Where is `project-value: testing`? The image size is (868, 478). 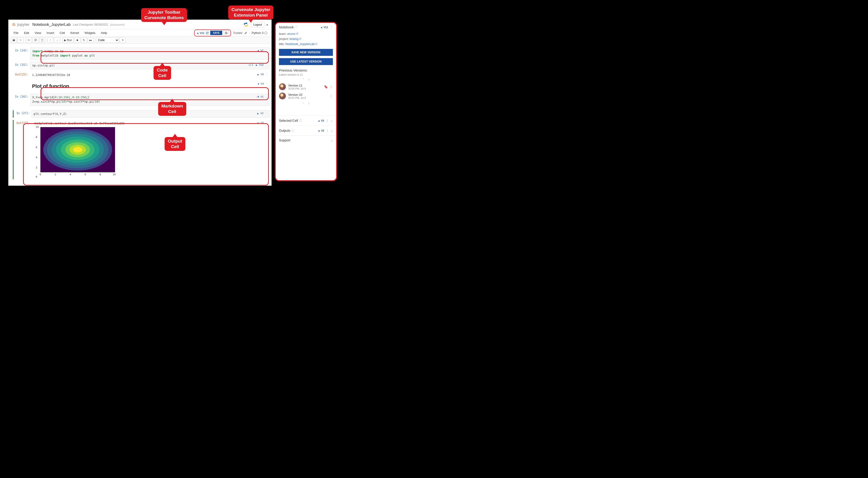
project-value: testing is located at coordinates (294, 39).